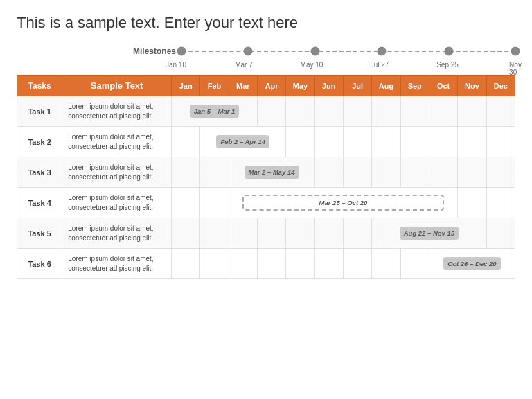 The width and height of the screenshot is (532, 399). What do you see at coordinates (301, 112) in the screenshot?
I see `empty-cell-task1-m4` at bounding box center [301, 112].